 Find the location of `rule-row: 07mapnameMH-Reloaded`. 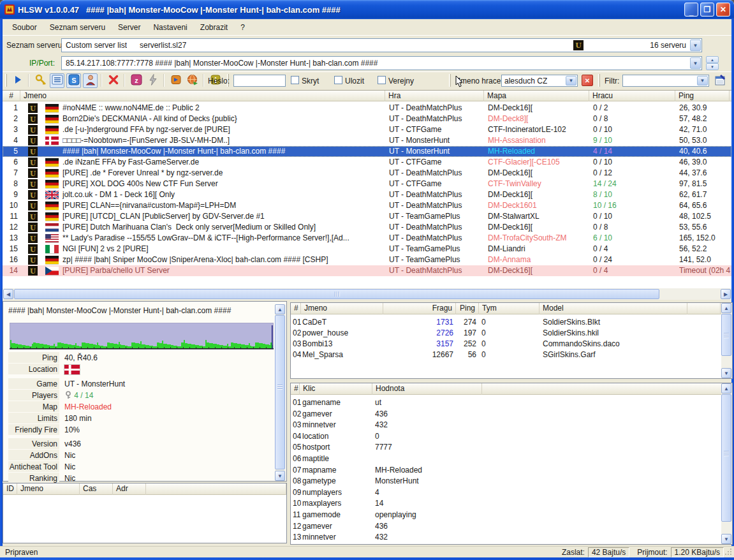

rule-row: 07mapnameMH-Reloaded is located at coordinates (506, 471).